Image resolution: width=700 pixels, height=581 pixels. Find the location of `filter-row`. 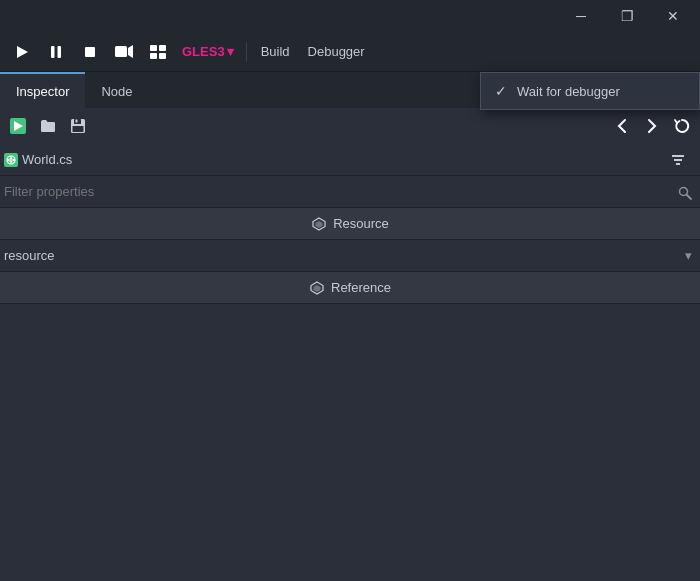

filter-row is located at coordinates (350, 192).